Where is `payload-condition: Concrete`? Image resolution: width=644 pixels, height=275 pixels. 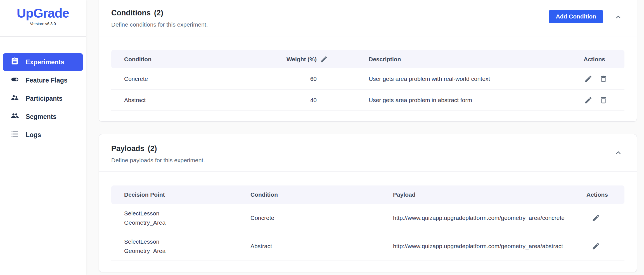
payload-condition: Concrete is located at coordinates (309, 218).